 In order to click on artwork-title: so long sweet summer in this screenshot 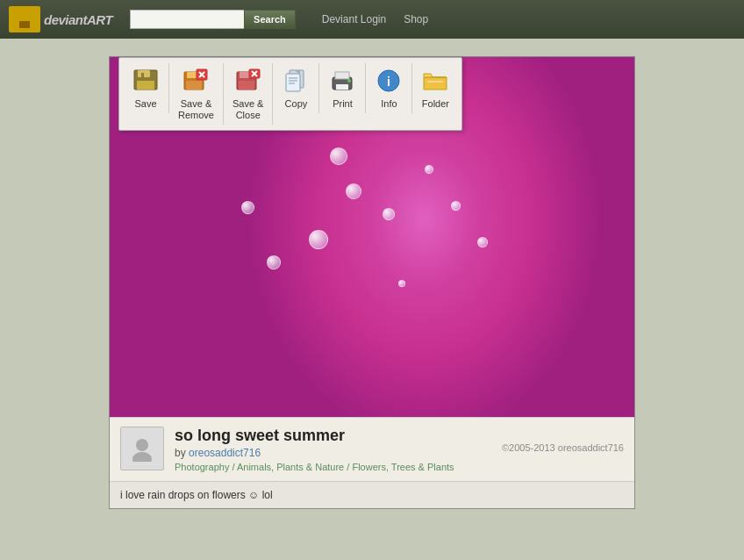, I will do `click(333, 435)`.